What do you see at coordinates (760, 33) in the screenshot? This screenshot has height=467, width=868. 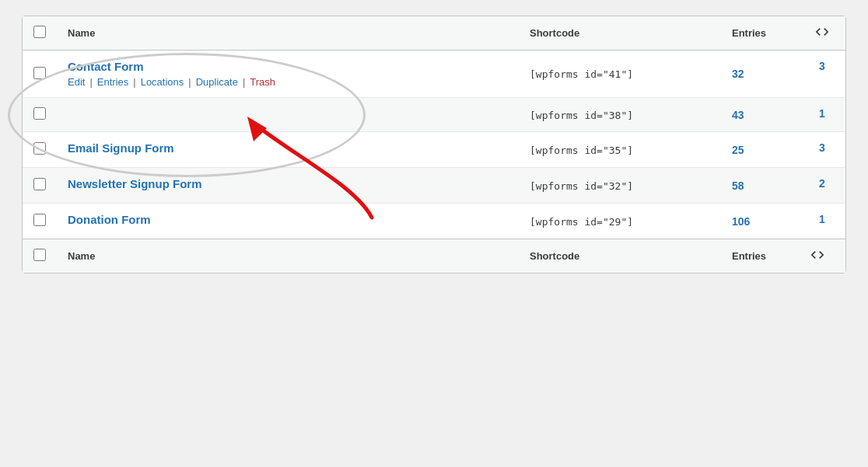 I see `header-entries: Entries` at bounding box center [760, 33].